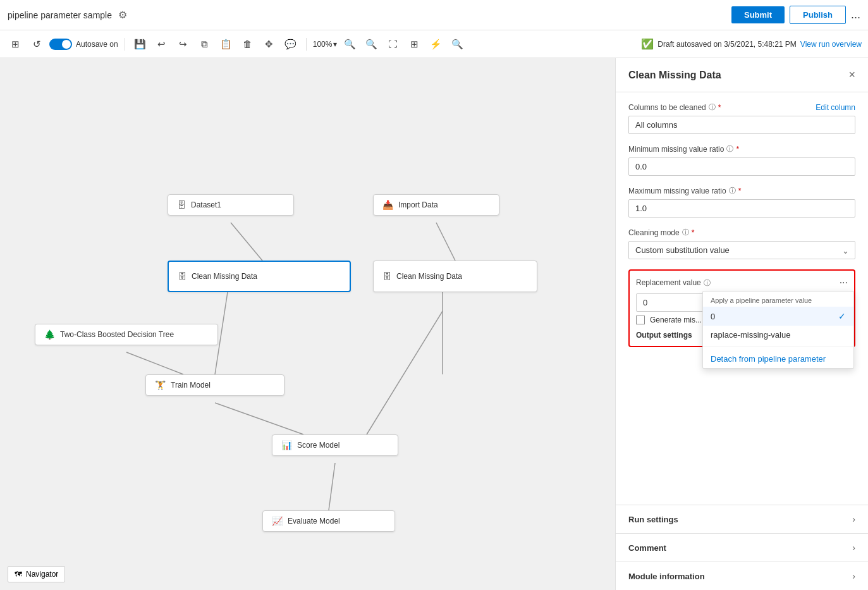 This screenshot has width=868, height=590. Describe the element at coordinates (675, 108) in the screenshot. I see `columns-label-left: Columns to be cleaned ⓘ *` at that location.